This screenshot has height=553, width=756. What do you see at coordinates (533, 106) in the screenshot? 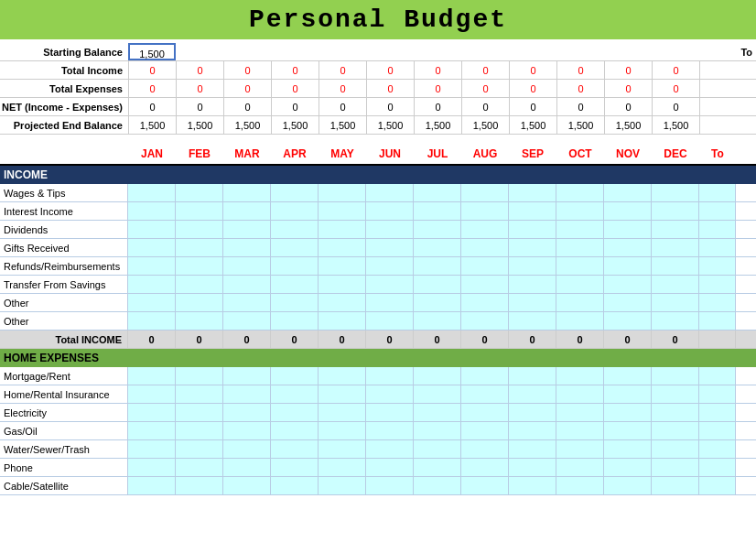
I see `net-sep: 0` at bounding box center [533, 106].